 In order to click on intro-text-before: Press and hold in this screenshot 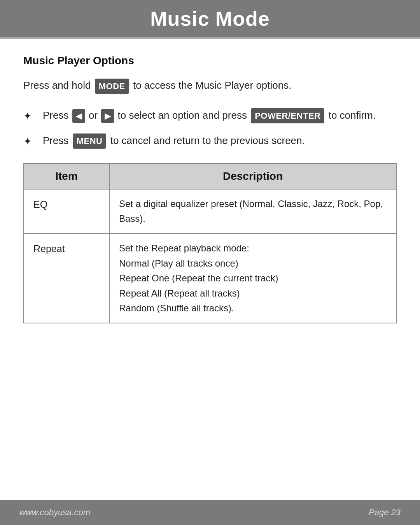, I will do `click(57, 85)`.